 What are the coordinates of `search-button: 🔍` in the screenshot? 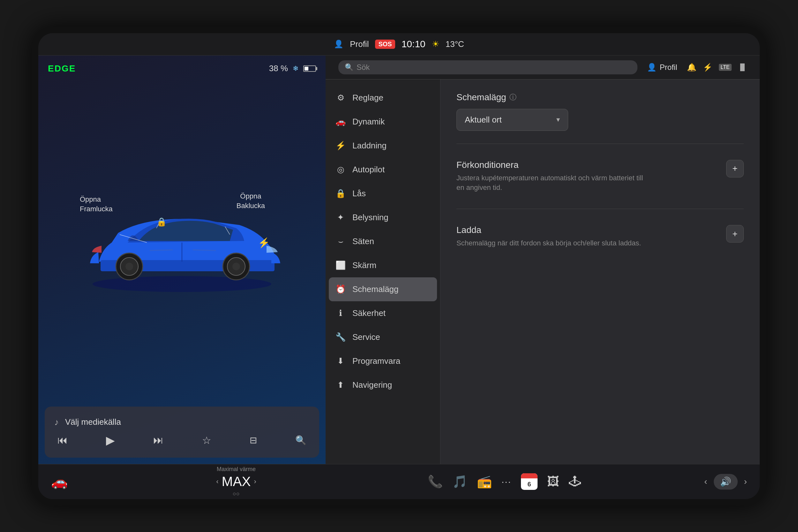 It's located at (301, 440).